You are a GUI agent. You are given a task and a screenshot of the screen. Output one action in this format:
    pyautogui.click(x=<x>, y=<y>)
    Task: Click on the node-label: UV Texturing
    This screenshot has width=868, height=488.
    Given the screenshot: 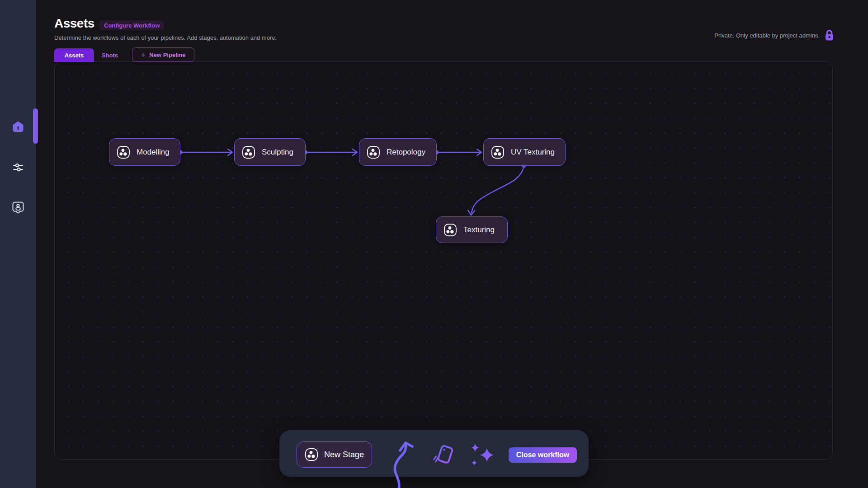 What is the action you would take?
    pyautogui.click(x=533, y=152)
    